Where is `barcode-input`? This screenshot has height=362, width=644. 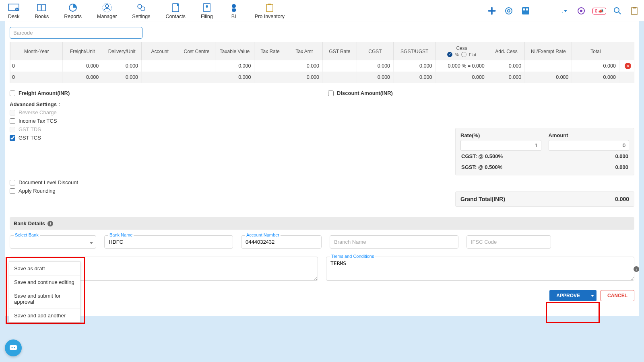
barcode-input is located at coordinates (76, 33).